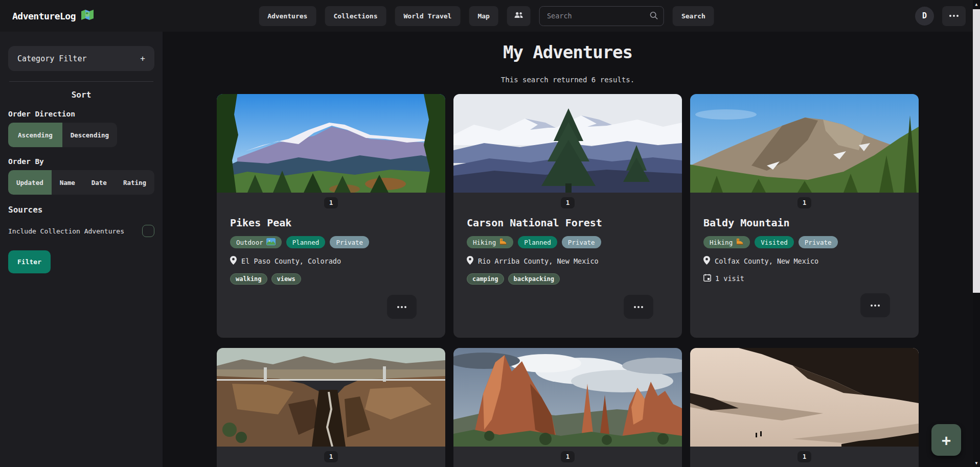  Describe the element at coordinates (567, 80) in the screenshot. I see `results-summary: This search returned 6 results.` at that location.